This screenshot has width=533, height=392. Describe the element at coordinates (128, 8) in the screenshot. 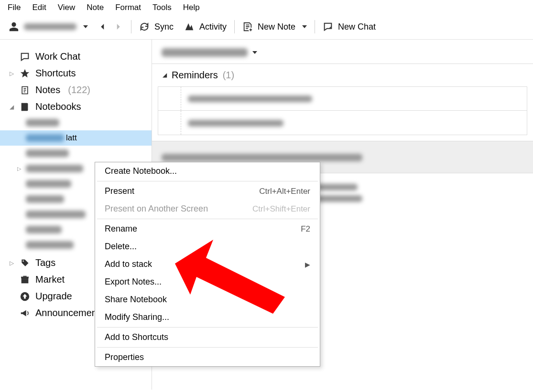

I see `menu-format: Format` at that location.